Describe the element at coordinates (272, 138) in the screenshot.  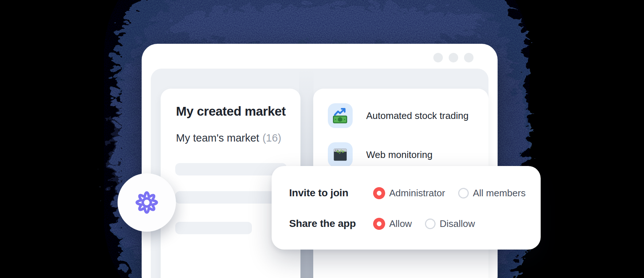
I see `team-market-count: (16)` at that location.